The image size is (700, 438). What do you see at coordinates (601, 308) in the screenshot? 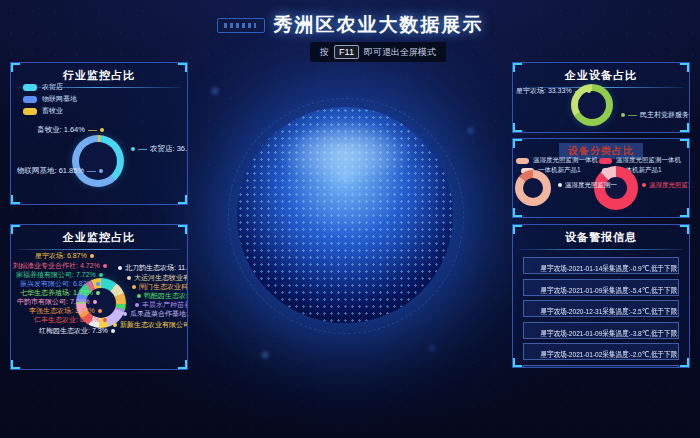
I see `alarm-row: 星宇农场-2020-12-31采集温度:-2.5℃,低于下限:0℃` at bounding box center [601, 308].